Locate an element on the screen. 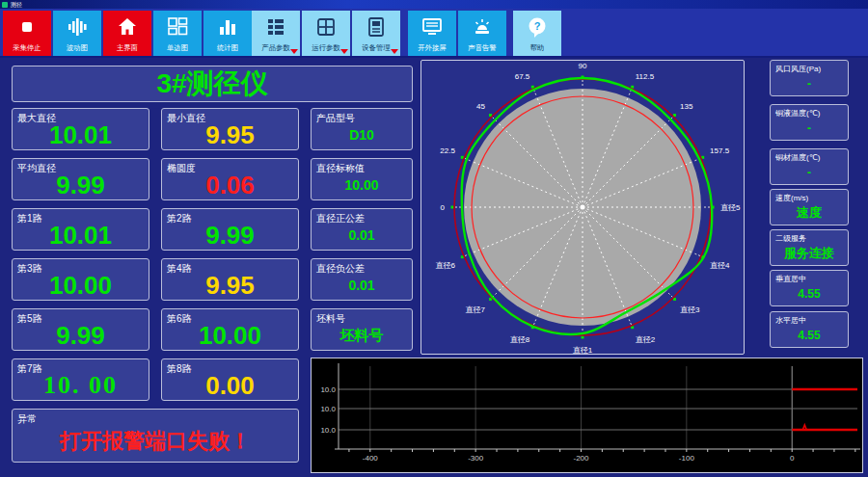  polar-angle-label: 157.5 is located at coordinates (719, 150).